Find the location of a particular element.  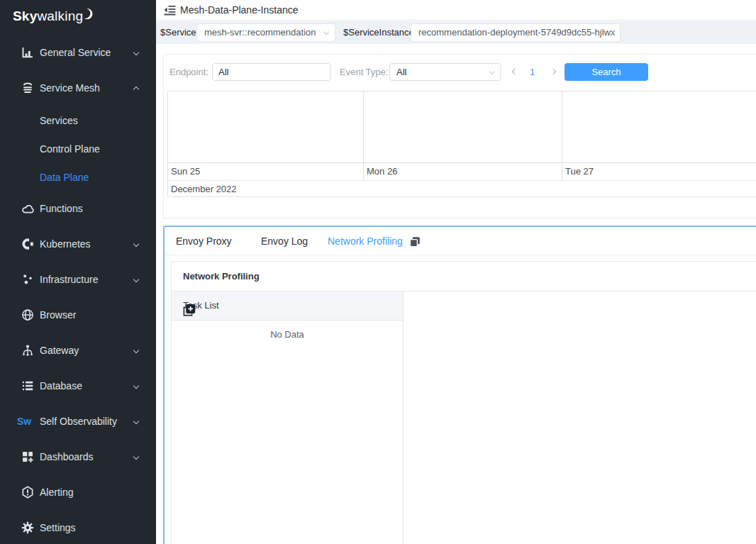

service-select-value: mesh-svr::recommendation is located at coordinates (260, 33).